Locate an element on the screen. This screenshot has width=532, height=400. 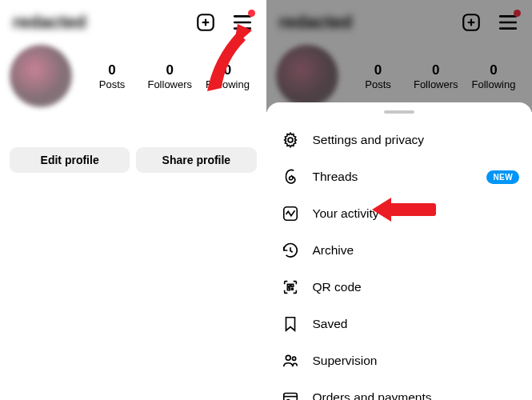
threads-icon is located at coordinates (290, 177).